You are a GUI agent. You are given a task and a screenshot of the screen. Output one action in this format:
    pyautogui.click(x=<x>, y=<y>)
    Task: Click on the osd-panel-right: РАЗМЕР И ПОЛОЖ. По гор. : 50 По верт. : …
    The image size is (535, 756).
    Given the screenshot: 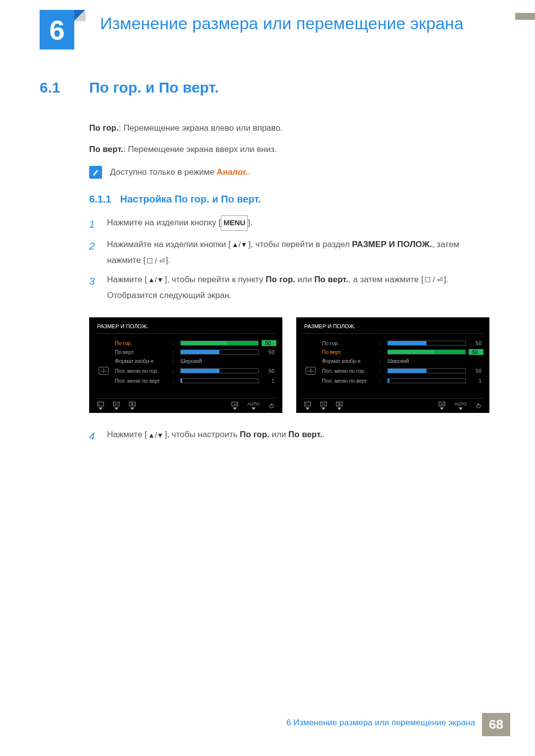 What is the action you would take?
    pyautogui.click(x=393, y=365)
    